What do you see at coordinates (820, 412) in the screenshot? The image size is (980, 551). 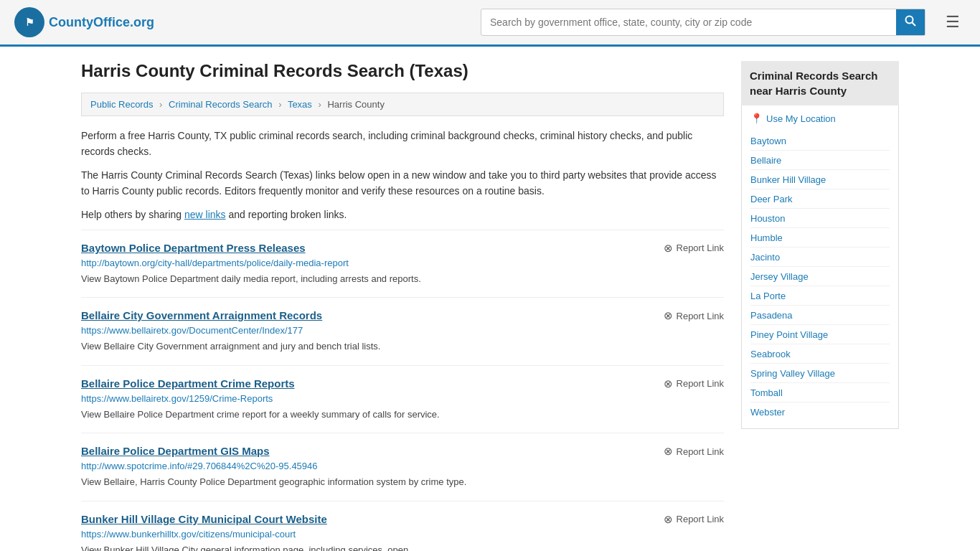 I see `list-item: Webster` at bounding box center [820, 412].